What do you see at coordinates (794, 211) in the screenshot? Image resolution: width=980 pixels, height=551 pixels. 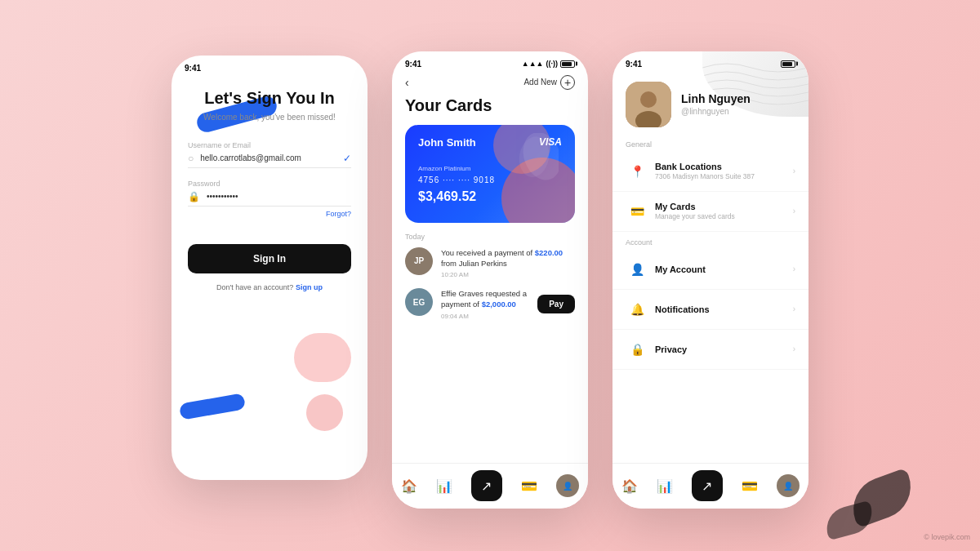 I see `chevron-icon-2: ›` at bounding box center [794, 211].